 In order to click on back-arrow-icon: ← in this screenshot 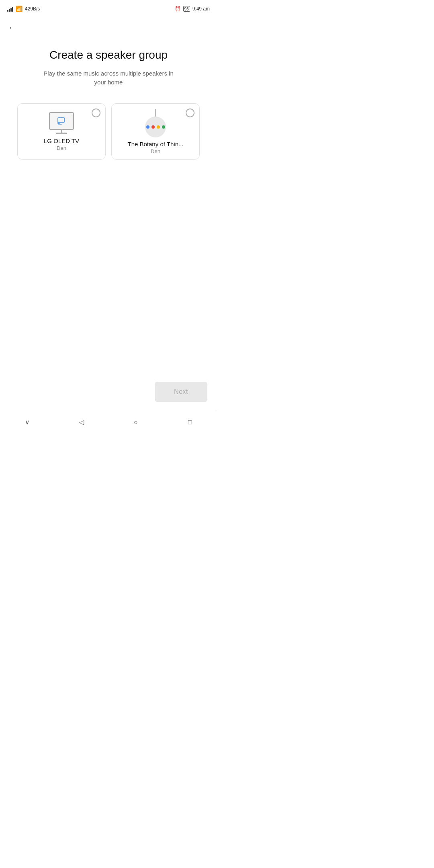, I will do `click(12, 27)`.